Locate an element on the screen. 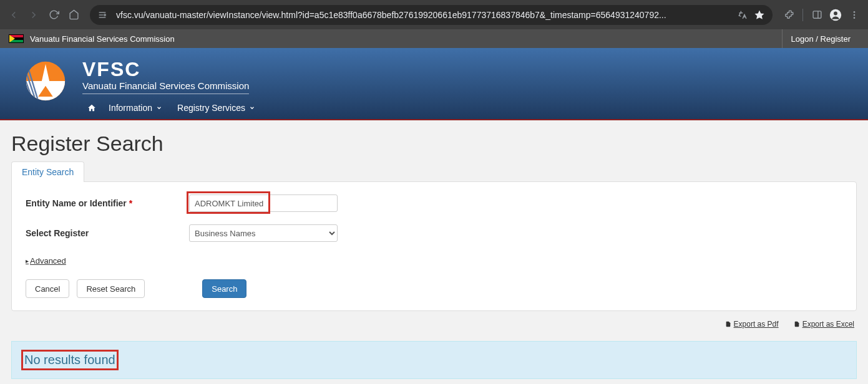 The height and width of the screenshot is (384, 868). nav-information: Information is located at coordinates (135, 108).